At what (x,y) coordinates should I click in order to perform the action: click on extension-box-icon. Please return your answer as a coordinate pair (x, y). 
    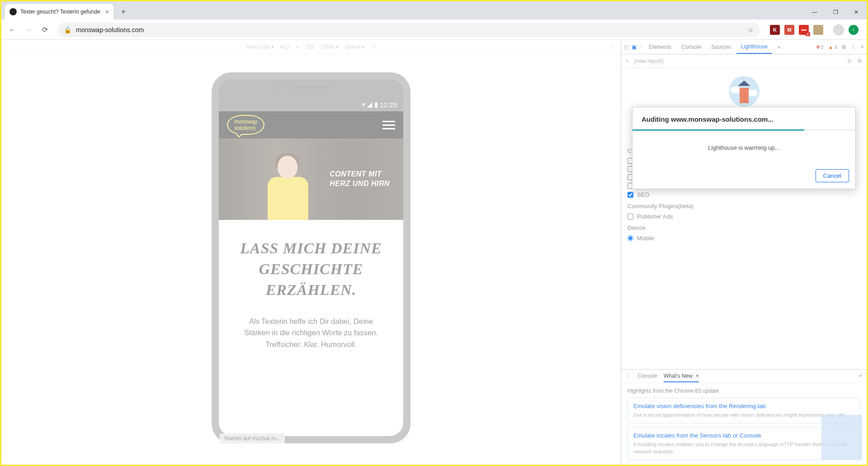
    Looking at the image, I should click on (818, 30).